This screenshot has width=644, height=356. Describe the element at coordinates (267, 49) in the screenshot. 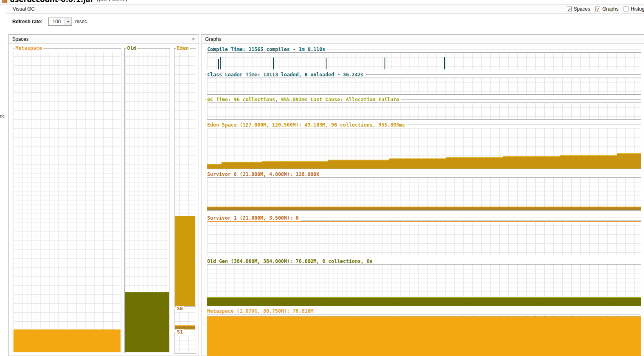

I see `graph-strip-label: Compile Time: 11565 compiles - 1m 0.110s` at that location.